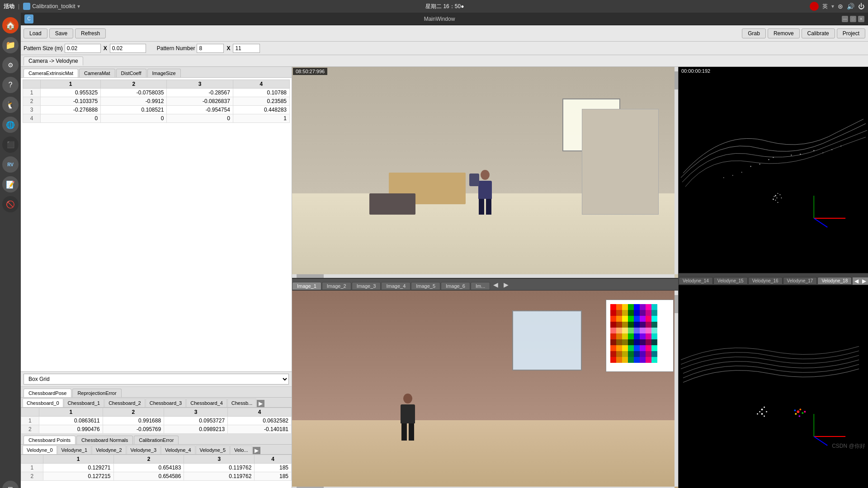  Describe the element at coordinates (144, 450) in the screenshot. I see `velodyne-tab-3: Velodyne_3` at that location.